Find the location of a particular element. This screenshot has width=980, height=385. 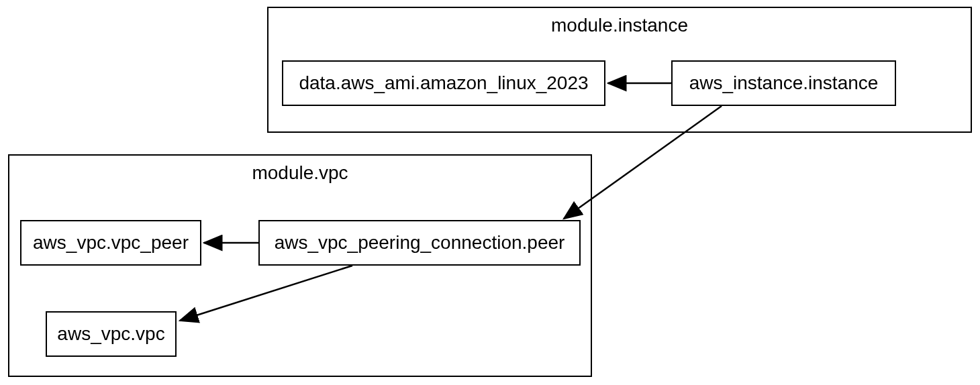

resource-vpc: aws_vpc.vpc is located at coordinates (111, 334).